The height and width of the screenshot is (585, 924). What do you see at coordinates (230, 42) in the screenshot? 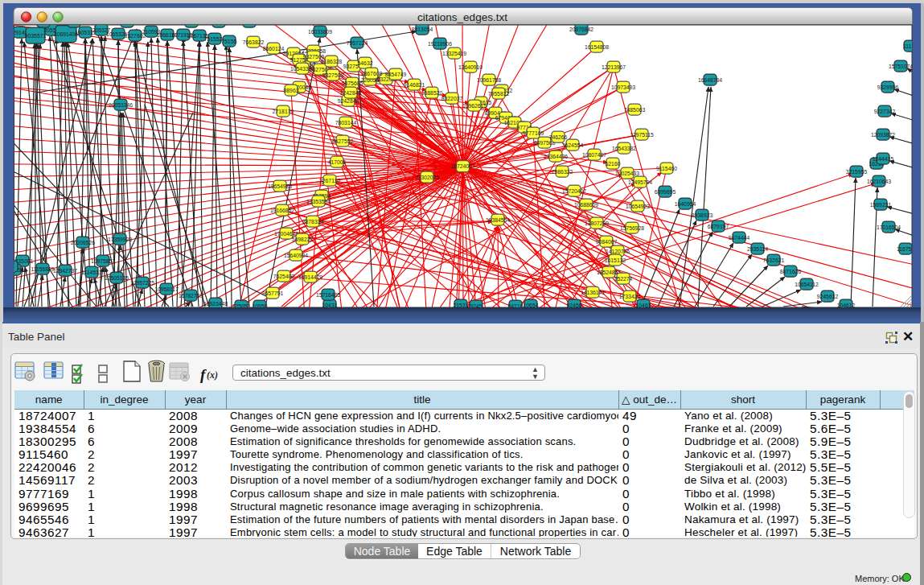
I see `svg-text: 75155` at bounding box center [230, 42].